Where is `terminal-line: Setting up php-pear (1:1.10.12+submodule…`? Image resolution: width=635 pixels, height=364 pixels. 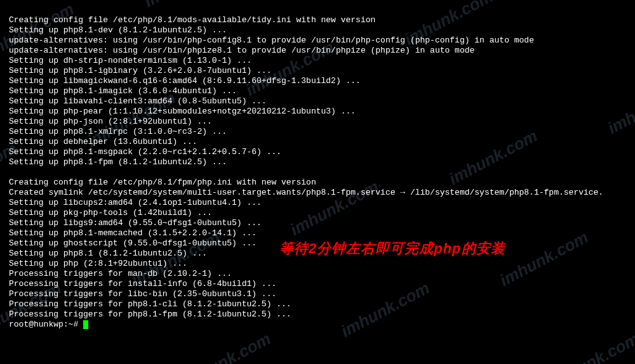
terminal-line: Setting up php-pear (1:1.10.12+submodule… is located at coordinates (318, 112).